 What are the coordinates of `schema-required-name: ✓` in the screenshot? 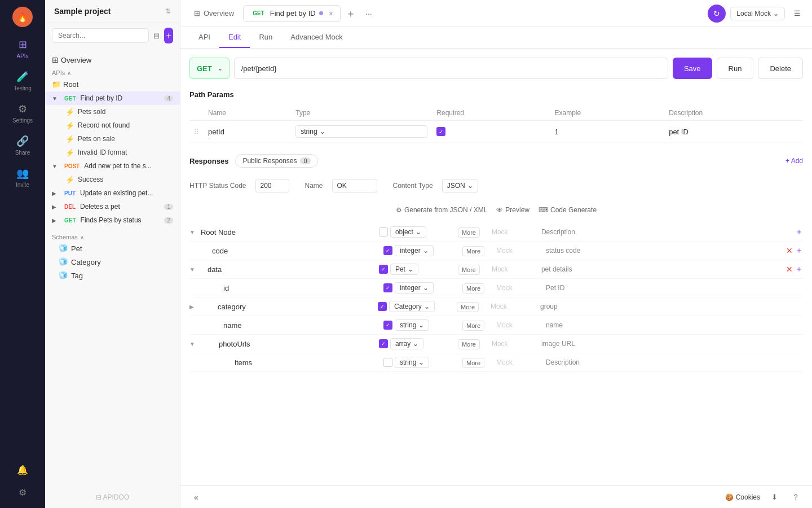 It's located at (388, 325).